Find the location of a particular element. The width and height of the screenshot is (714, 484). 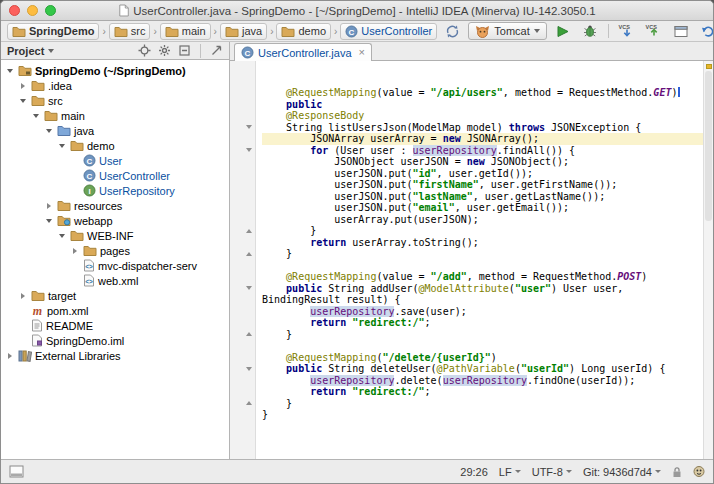

vcs-update-button: VCS is located at coordinates (627, 32).